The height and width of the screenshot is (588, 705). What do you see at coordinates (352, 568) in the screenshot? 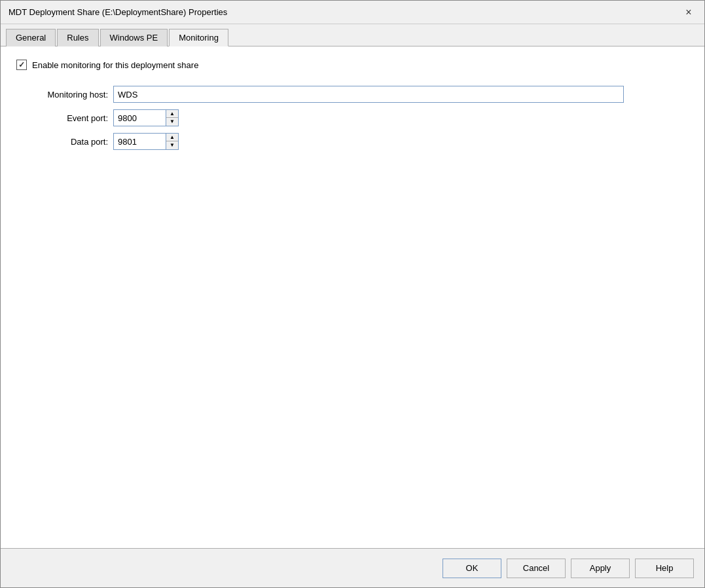
I see `bottom-bar: OK Cancel Apply Help` at bounding box center [352, 568].